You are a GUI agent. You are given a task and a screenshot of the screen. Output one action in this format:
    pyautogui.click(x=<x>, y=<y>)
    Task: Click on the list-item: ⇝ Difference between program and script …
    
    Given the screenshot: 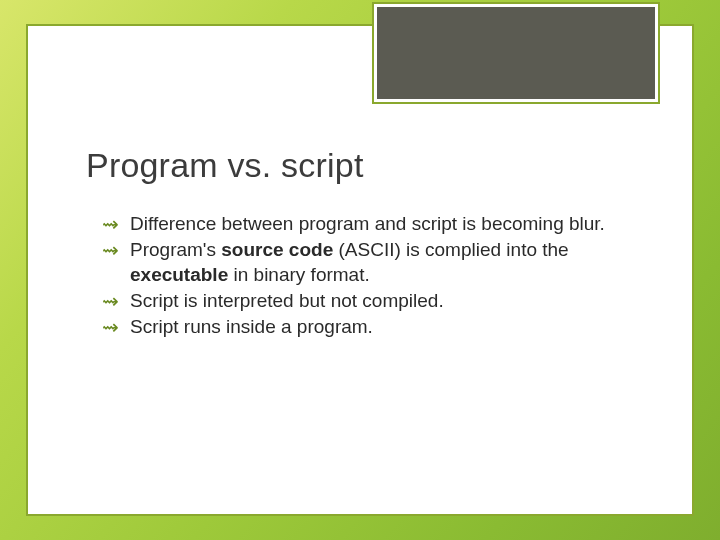 What is the action you would take?
    pyautogui.click(x=366, y=224)
    